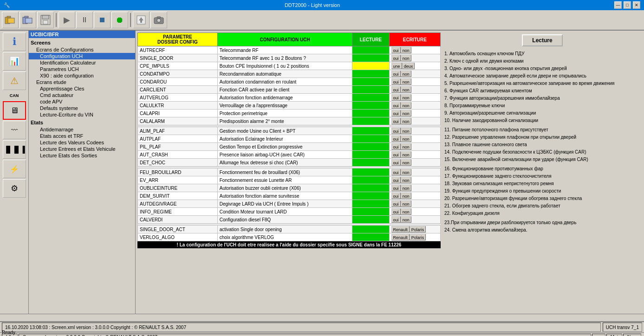 This screenshot has height=336, width=644. I want to click on config-cell: Gestion Tempo et Extinction progressive, so click(285, 147).